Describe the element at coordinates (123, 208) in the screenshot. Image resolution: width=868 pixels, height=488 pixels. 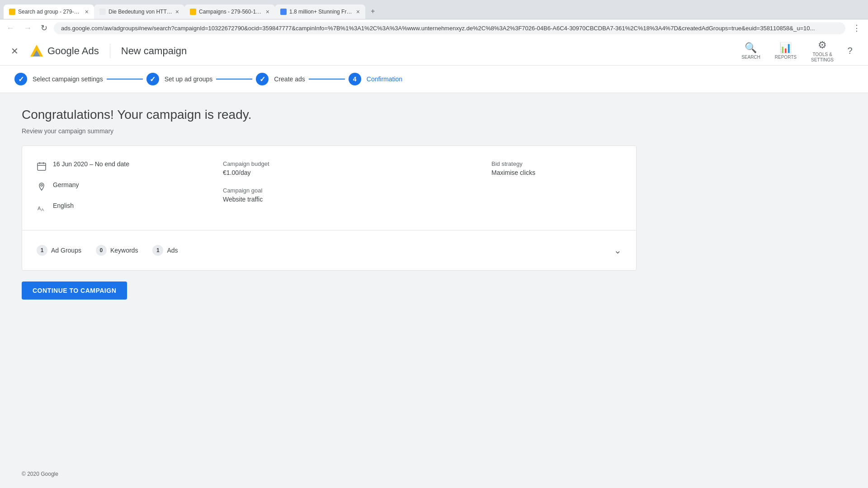
I see `language-item: A A English` at that location.